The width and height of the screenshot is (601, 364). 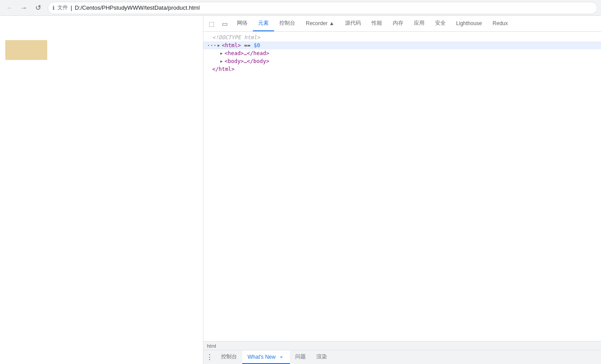 I want to click on head-toggle: ▶, so click(x=222, y=53).